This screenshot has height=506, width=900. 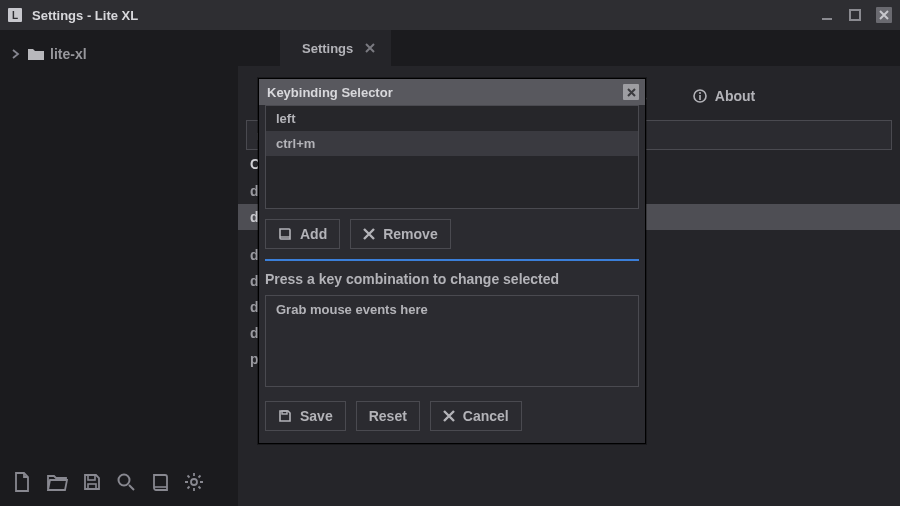 I want to click on grab-input: Grab mouse events here, so click(x=452, y=341).